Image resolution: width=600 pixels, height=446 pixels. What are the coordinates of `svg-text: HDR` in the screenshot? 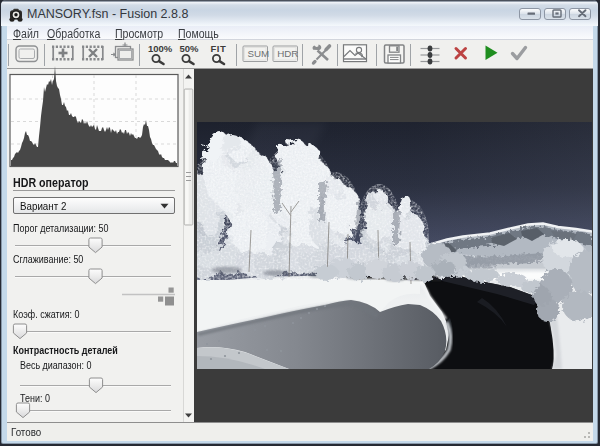 It's located at (288, 54).